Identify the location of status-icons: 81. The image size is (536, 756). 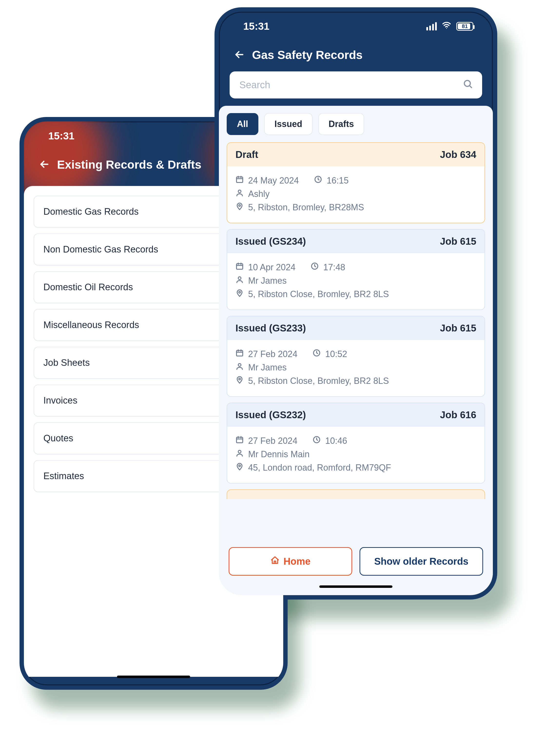
(450, 26).